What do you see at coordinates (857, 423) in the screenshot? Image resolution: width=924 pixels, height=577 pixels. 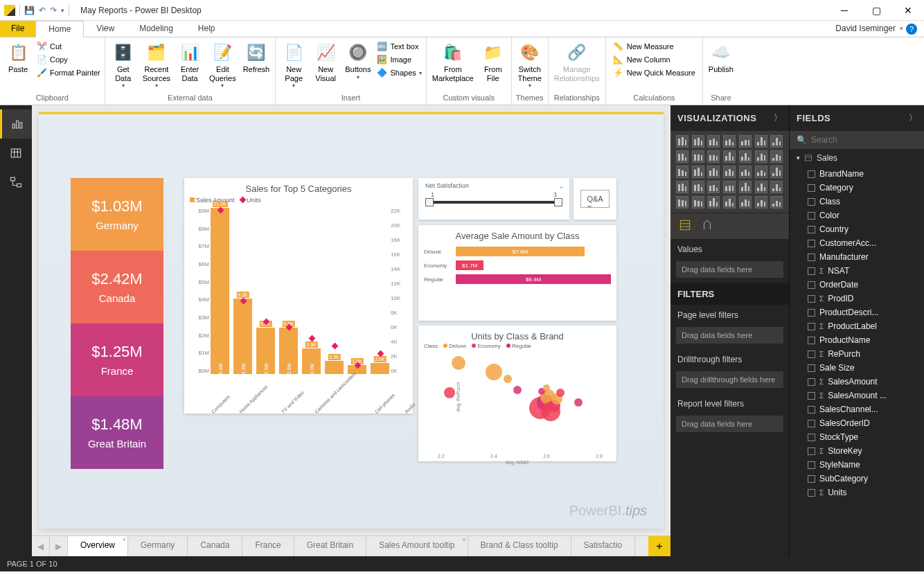 I see `field-item: SalesOrderID` at bounding box center [857, 423].